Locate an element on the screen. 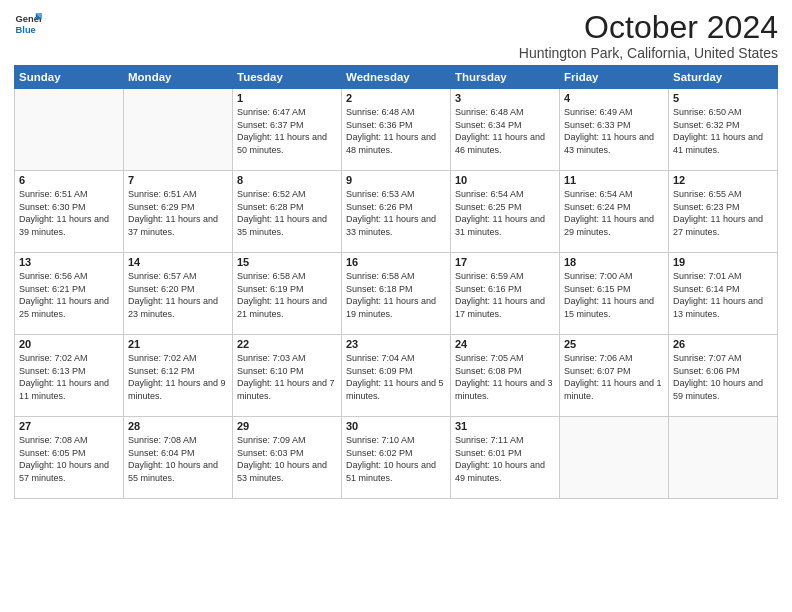 The height and width of the screenshot is (612, 792). cell-text: Sunset: 6:29 PM is located at coordinates (178, 208).